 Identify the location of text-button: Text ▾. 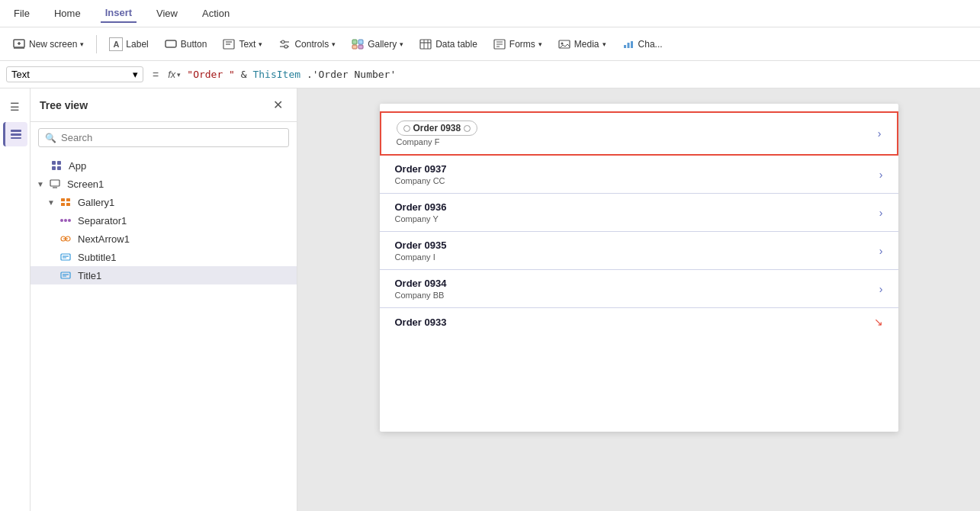
(243, 44).